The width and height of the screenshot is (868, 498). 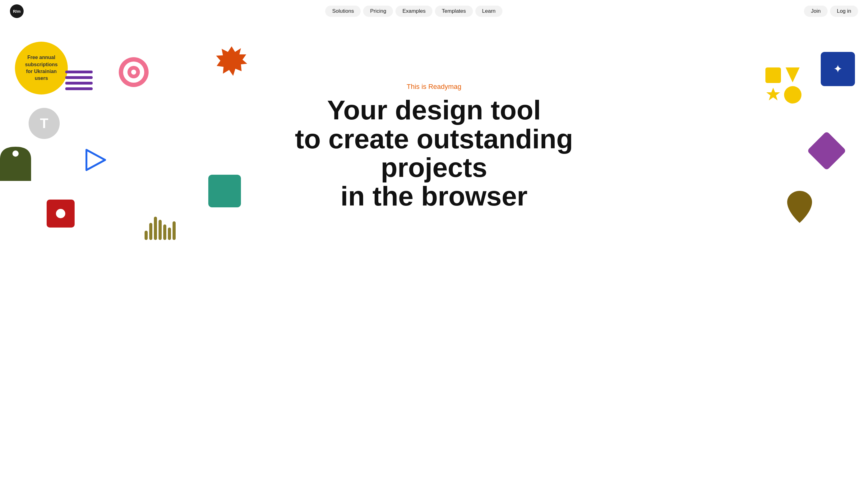 What do you see at coordinates (95, 160) in the screenshot?
I see `play-icon` at bounding box center [95, 160].